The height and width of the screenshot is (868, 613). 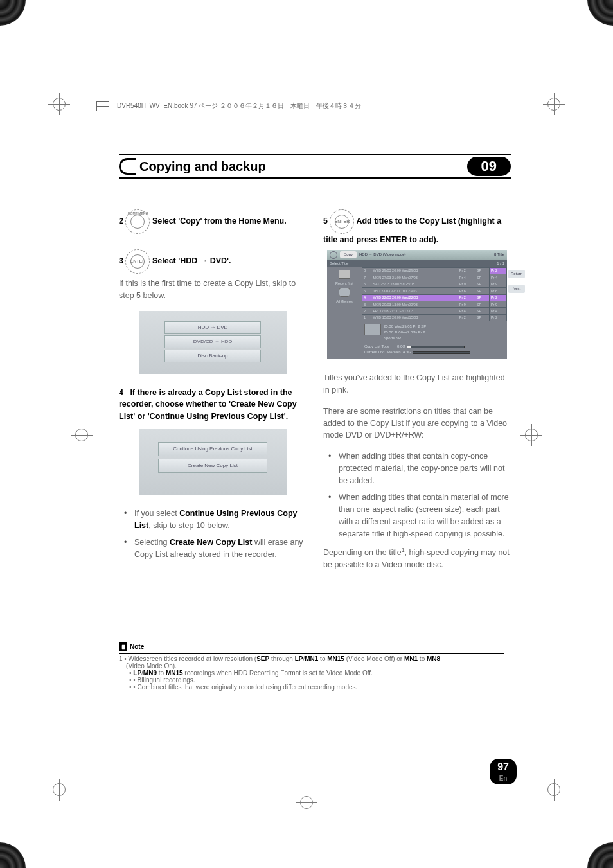 I want to click on closing-text: Depending on the title1, high-speed copy…, so click(x=417, y=559).